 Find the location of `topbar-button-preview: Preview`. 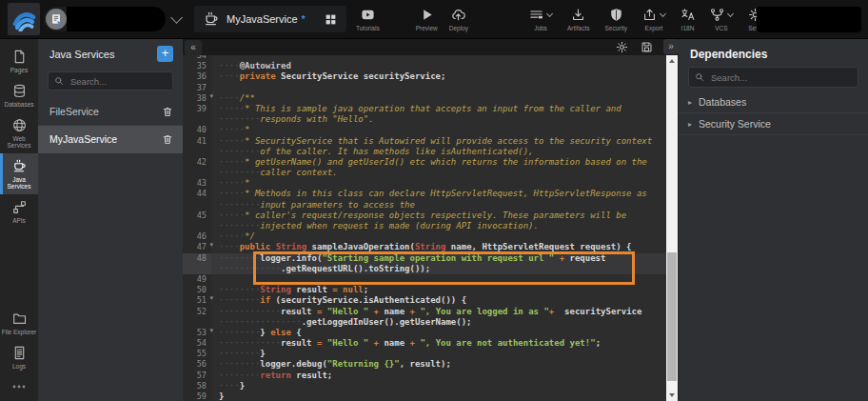

topbar-button-preview: Preview is located at coordinates (426, 19).